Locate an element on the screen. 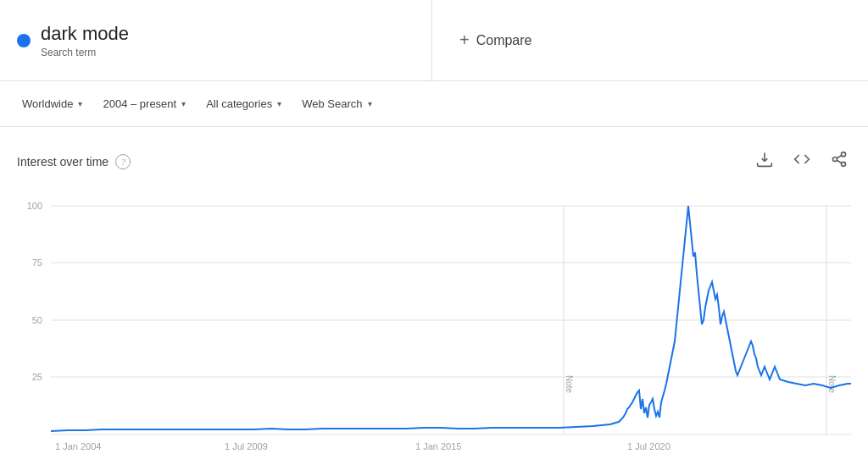 Image resolution: width=868 pixels, height=454 pixels. chart-title-row: Interest over time ? is located at coordinates (74, 162).